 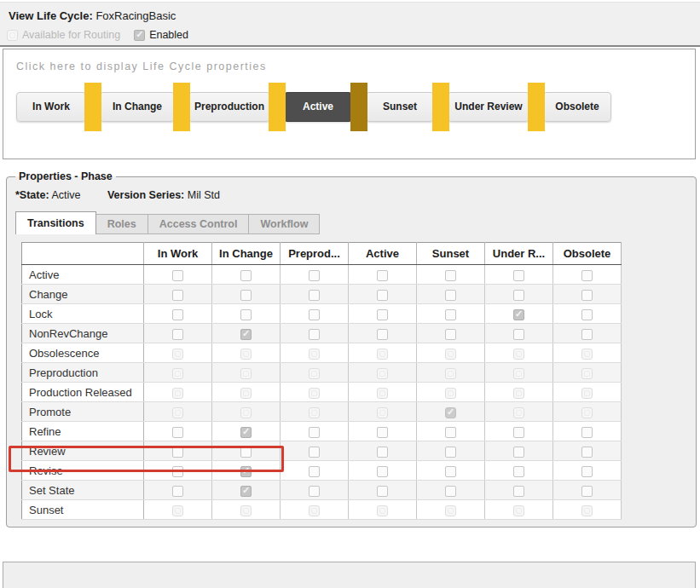 I want to click on checkbox-set-state-active, so click(x=382, y=491).